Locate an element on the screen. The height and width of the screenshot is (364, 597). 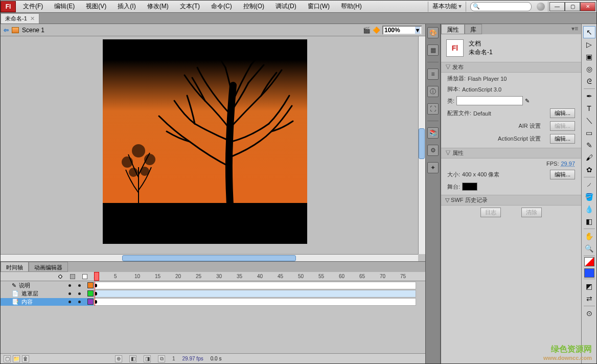
delete-layer-button: 🗑 is located at coordinates (26, 359).